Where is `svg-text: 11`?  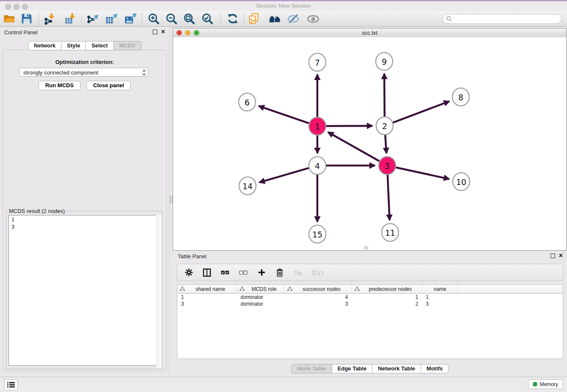 svg-text: 11 is located at coordinates (390, 233).